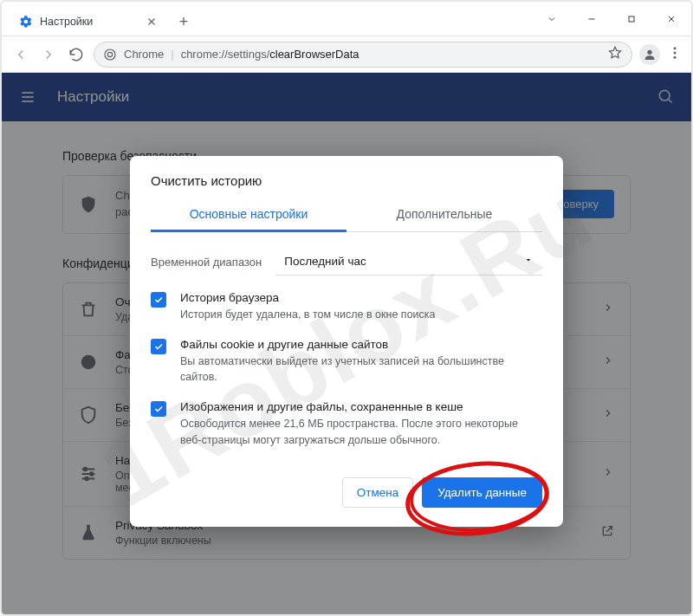 This screenshot has width=693, height=616. Describe the element at coordinates (346, 262) in the screenshot. I see `time-range-row: Временной диапазон Последний час` at that location.